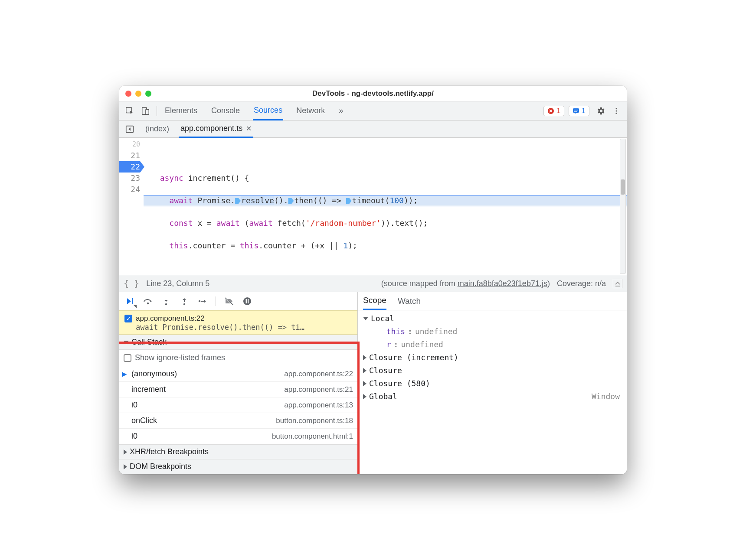  I want to click on settings-icon, so click(601, 111).